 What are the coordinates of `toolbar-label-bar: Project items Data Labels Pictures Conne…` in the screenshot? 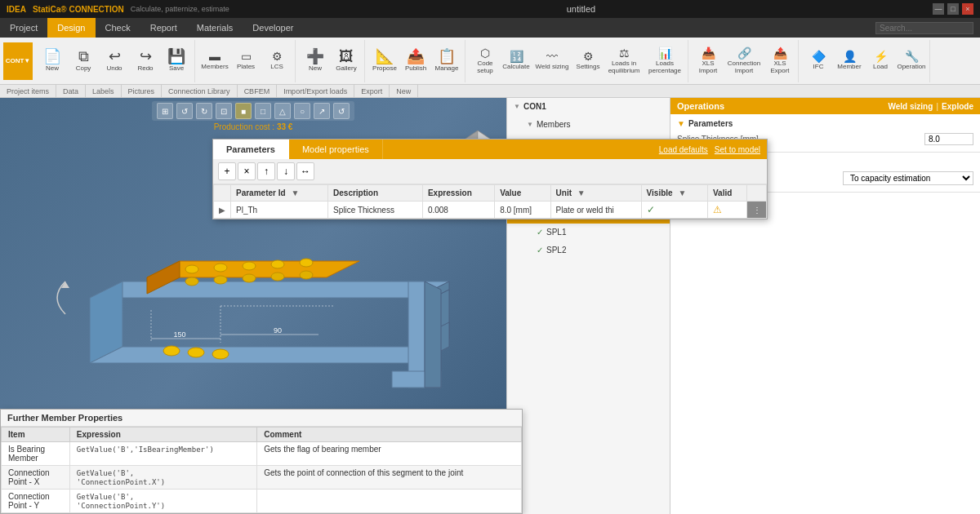 It's located at (490, 91).